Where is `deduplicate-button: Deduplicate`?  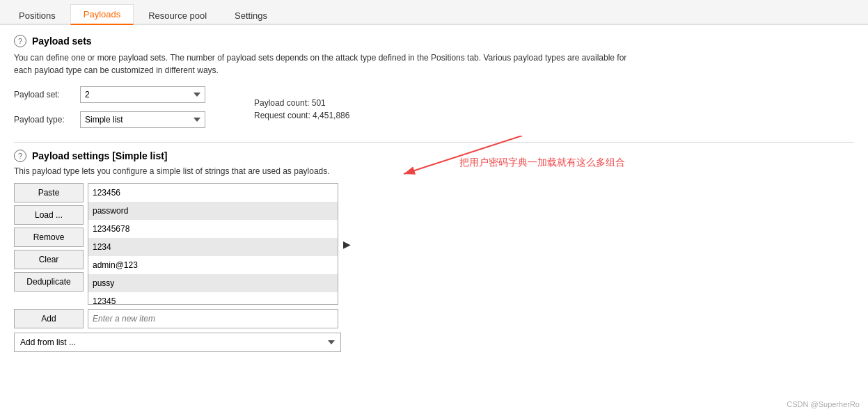 deduplicate-button: Deduplicate is located at coordinates (49, 282).